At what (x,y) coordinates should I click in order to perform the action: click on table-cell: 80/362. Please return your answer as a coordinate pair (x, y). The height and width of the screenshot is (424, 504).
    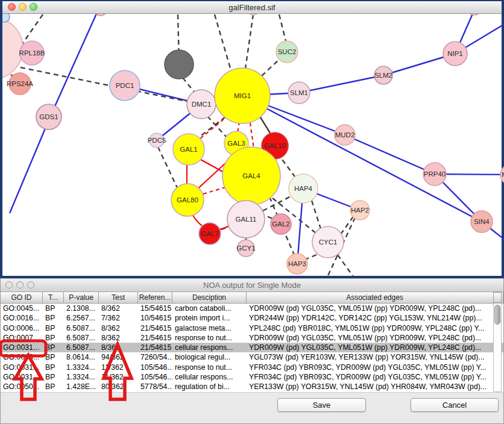
    Looking at the image, I should click on (118, 387).